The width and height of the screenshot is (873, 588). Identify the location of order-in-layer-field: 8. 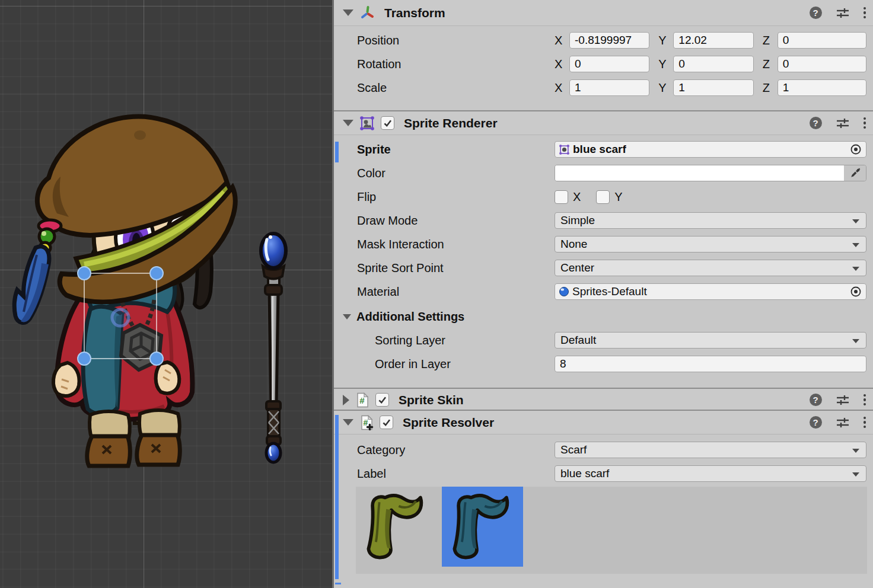
(710, 364).